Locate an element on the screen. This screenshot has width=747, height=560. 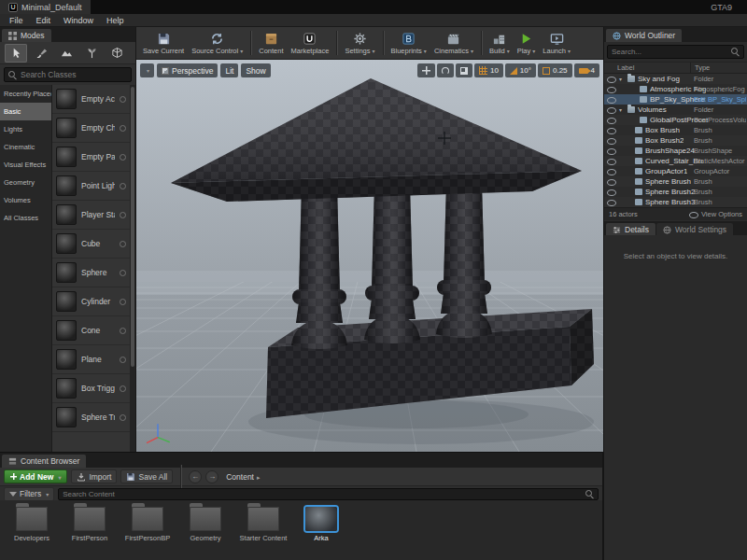
scrollbar-thumb is located at coordinates (133, 227).